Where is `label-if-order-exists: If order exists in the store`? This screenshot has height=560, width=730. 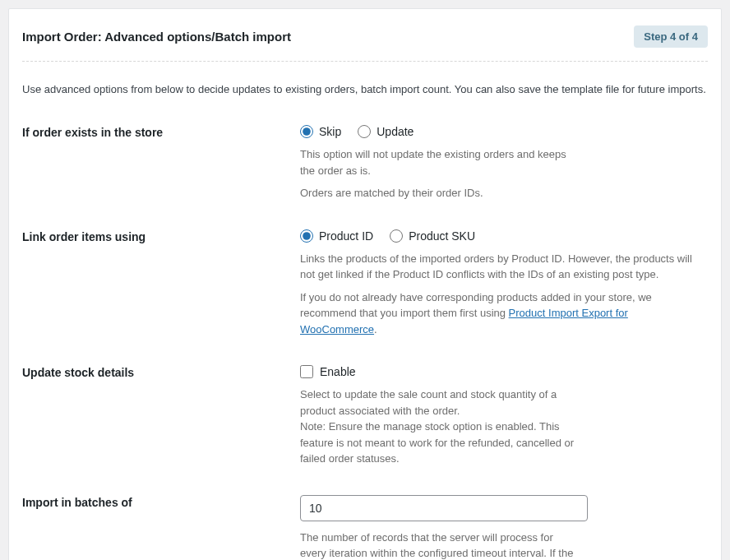
label-if-order-exists: If order exists in the store is located at coordinates (161, 132).